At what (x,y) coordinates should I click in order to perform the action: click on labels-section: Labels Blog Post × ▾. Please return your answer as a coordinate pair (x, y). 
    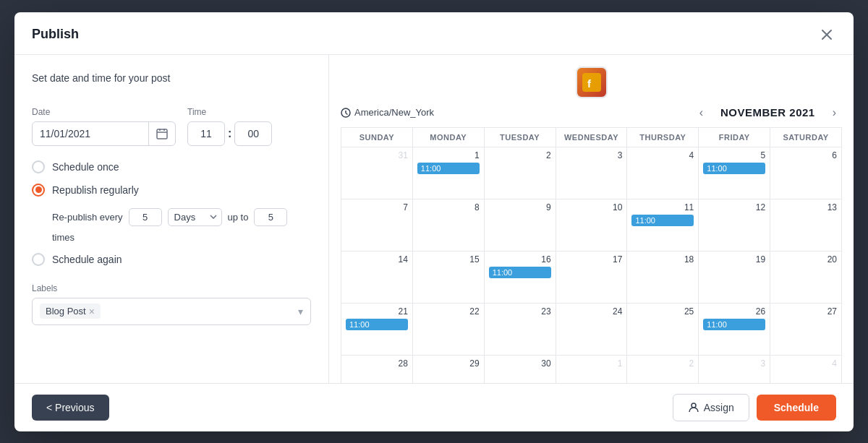
    Looking at the image, I should click on (171, 304).